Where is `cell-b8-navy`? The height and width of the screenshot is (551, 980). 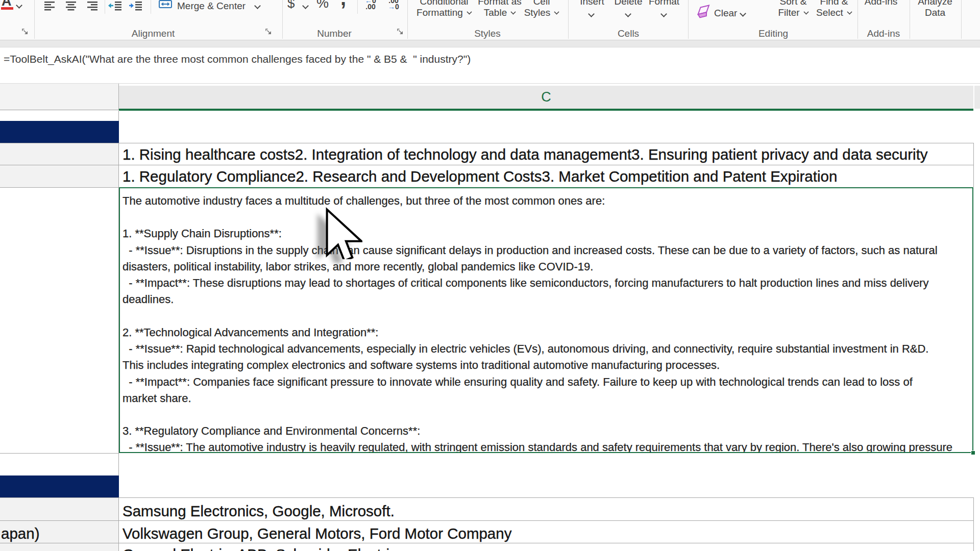
cell-b8-navy is located at coordinates (59, 487).